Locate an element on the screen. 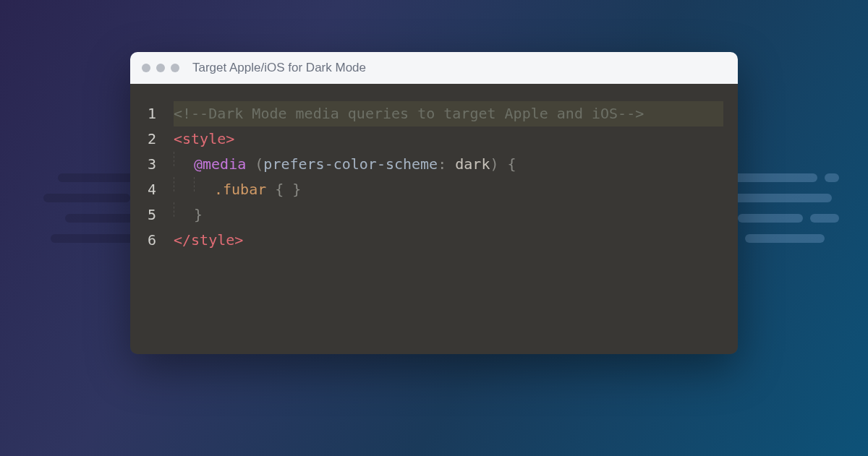 Image resolution: width=868 pixels, height=456 pixels. value-token: dark is located at coordinates (468, 164).